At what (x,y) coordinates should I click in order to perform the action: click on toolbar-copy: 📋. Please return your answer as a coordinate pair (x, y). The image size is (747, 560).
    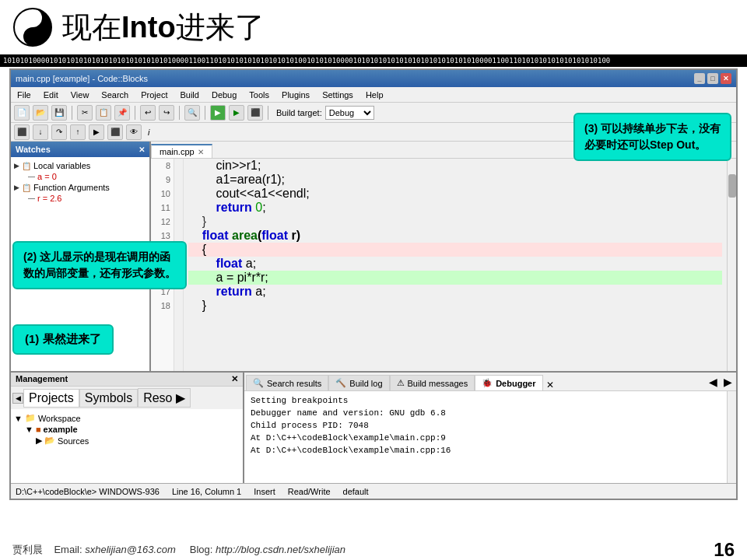
    Looking at the image, I should click on (103, 113).